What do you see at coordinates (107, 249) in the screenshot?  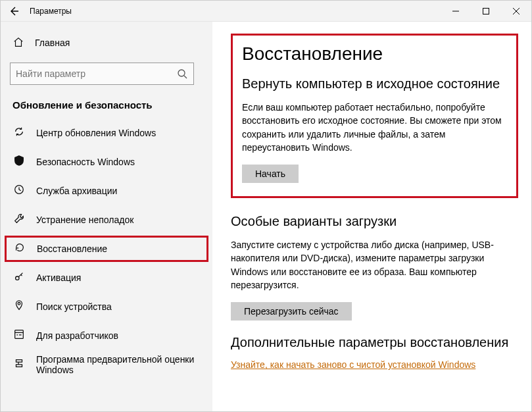 I see `sidebar-item-recovery: Восстановление` at bounding box center [107, 249].